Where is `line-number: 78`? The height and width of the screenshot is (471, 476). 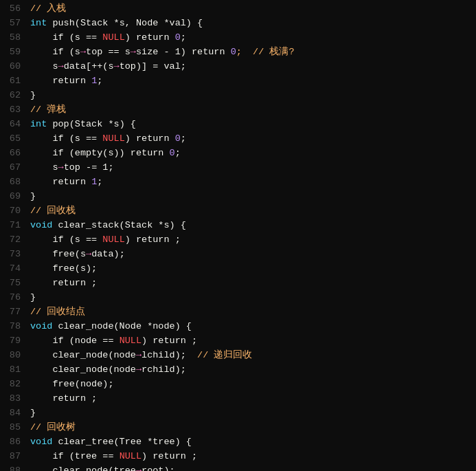 line-number: 78 is located at coordinates (10, 326).